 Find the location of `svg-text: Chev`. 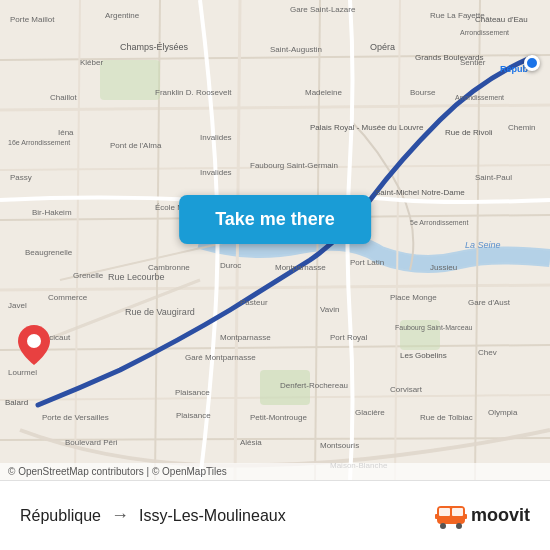

svg-text: Chev is located at coordinates (488, 352).